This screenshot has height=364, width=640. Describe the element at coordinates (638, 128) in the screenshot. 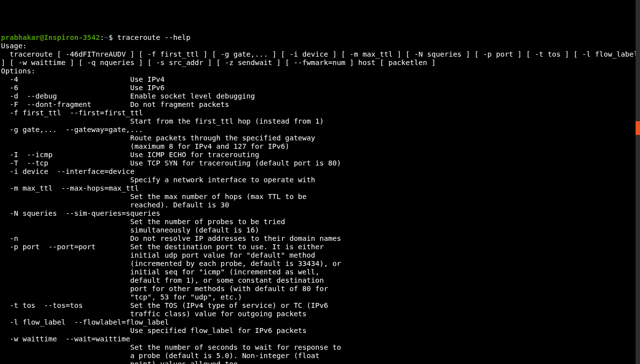

I see `scrollbar-thumb` at that location.